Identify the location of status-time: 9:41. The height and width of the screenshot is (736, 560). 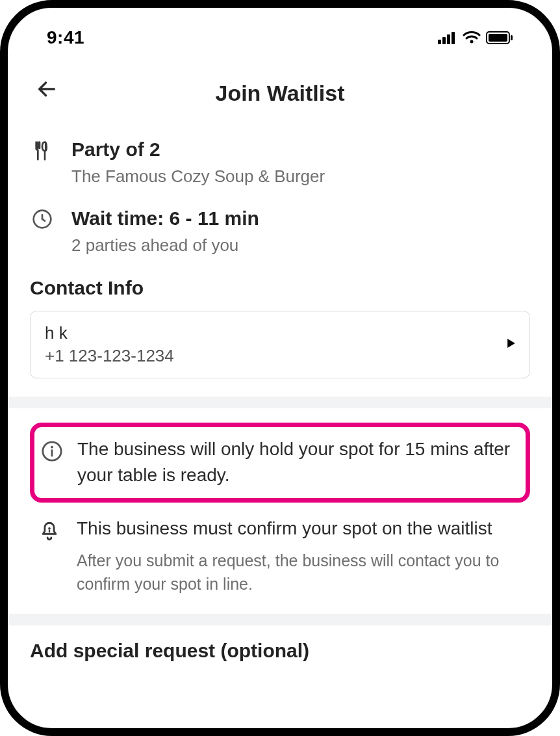
(66, 38).